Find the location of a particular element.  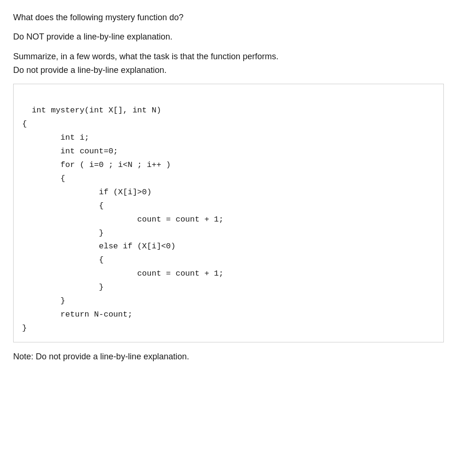

question-2: Do NOT provide a line-by-line explanatio… is located at coordinates (228, 37).